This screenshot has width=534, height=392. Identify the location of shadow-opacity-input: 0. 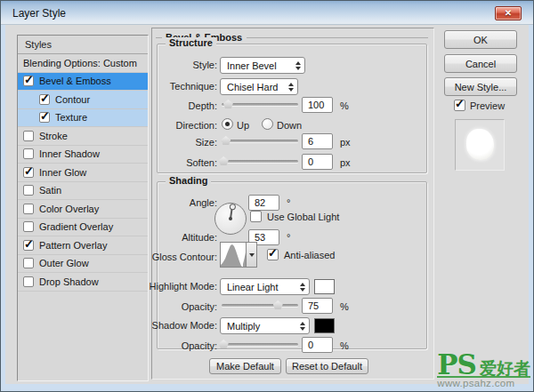
(317, 345).